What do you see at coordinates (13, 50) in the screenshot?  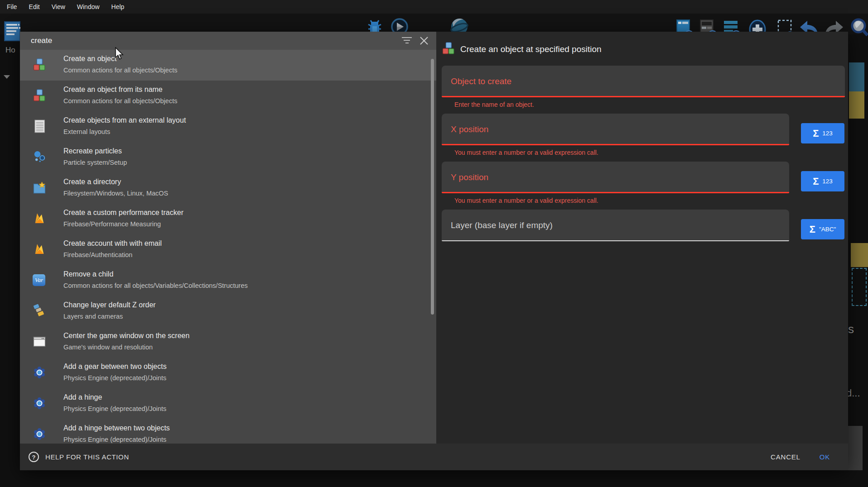 I see `home-tab: Ho` at bounding box center [13, 50].